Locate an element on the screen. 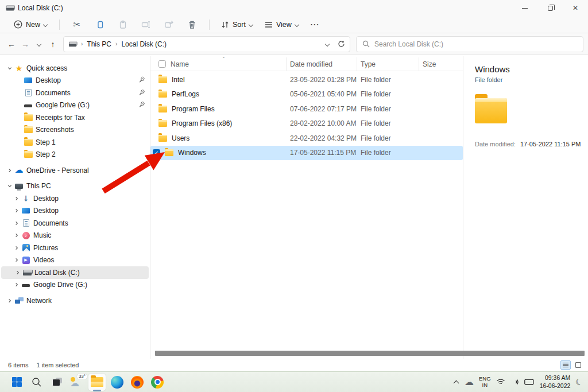  firefox-taskbar-button is located at coordinates (137, 382).